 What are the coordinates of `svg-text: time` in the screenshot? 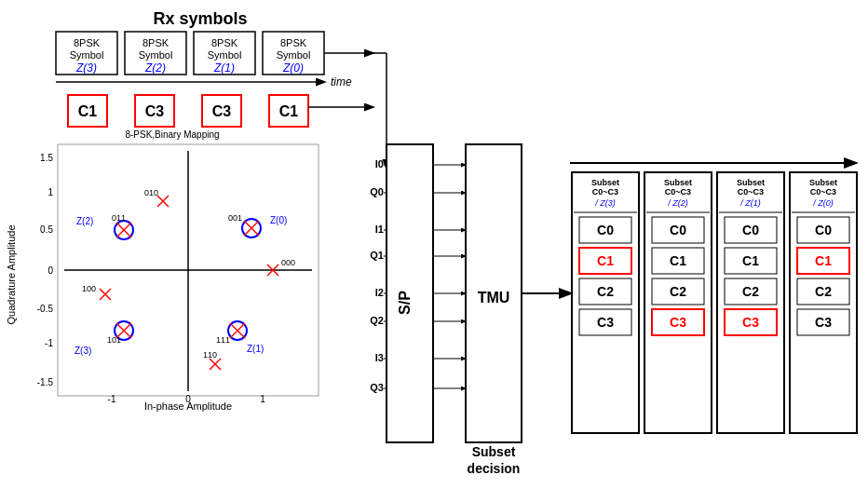 It's located at (341, 82).